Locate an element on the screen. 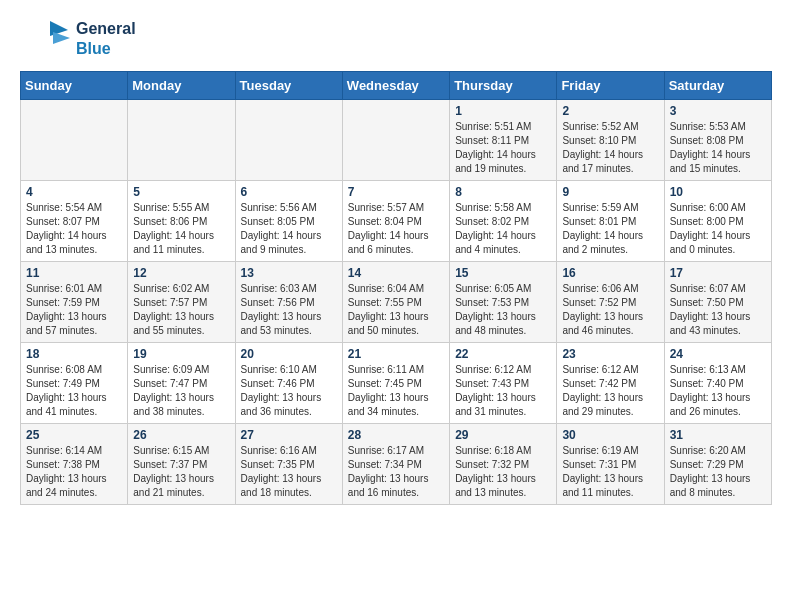  day-number: 25 is located at coordinates (74, 435).